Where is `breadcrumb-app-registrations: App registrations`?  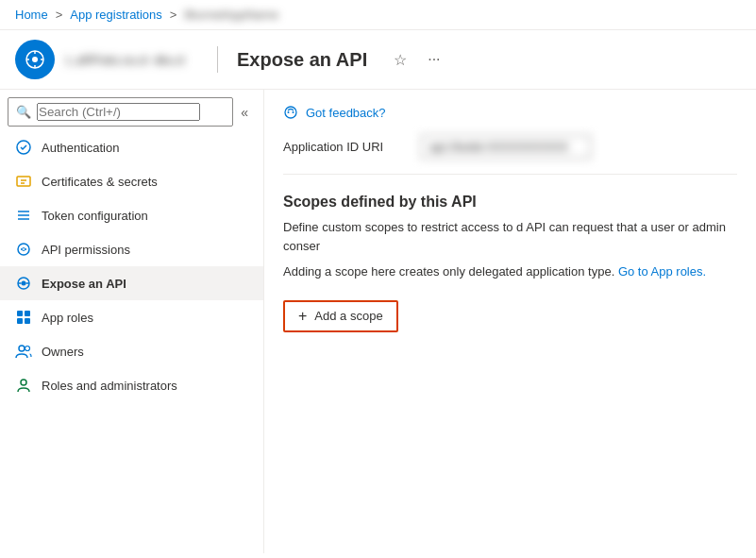
breadcrumb-app-registrations: App registrations is located at coordinates (116, 15).